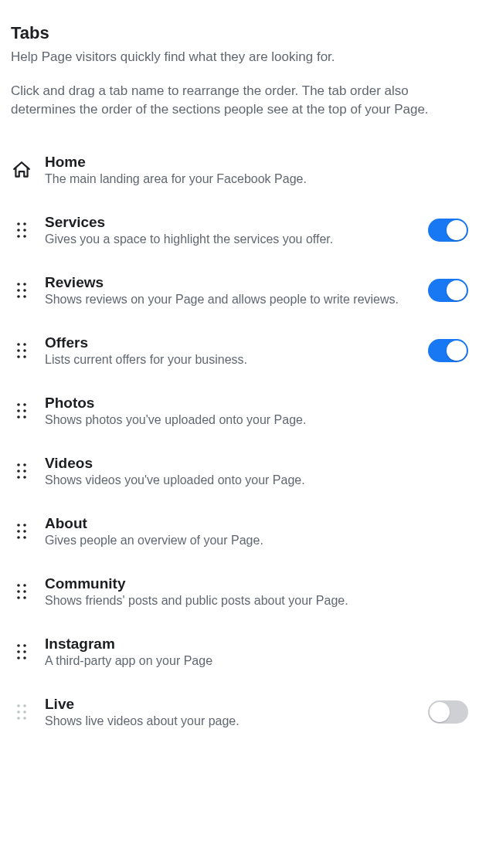 This screenshot has height=868, width=479. I want to click on tab-name: Live, so click(227, 704).